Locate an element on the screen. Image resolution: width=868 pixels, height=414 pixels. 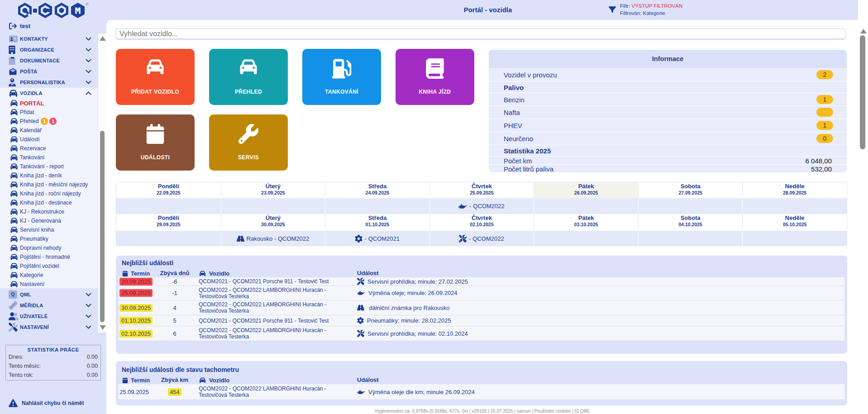
svg-text: Q is located at coordinates (13, 294).